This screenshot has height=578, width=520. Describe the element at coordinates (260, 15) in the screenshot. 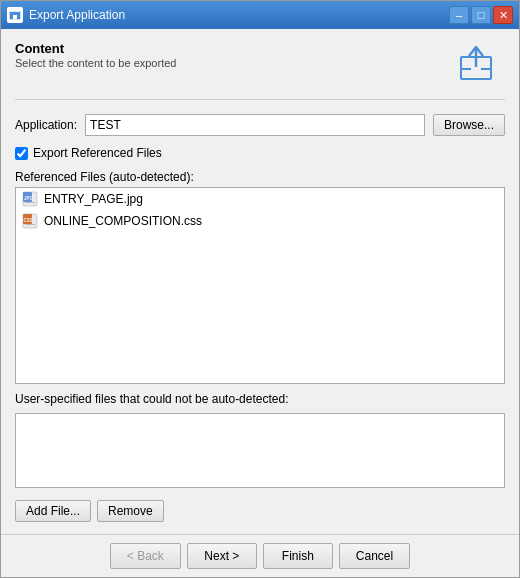

I see `title-bar: Export Application – □ ✕` at that location.